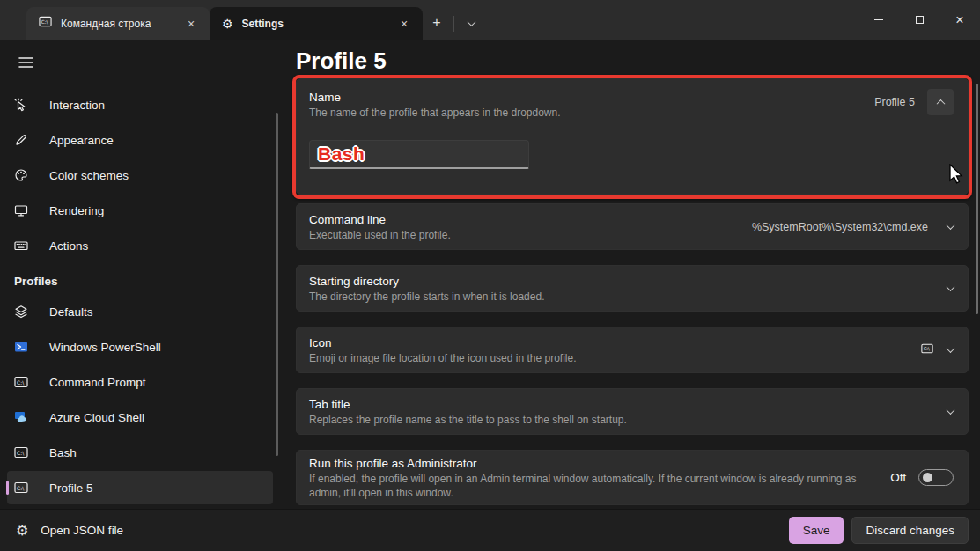  I want to click on setting-title: Starting directory, so click(426, 282).